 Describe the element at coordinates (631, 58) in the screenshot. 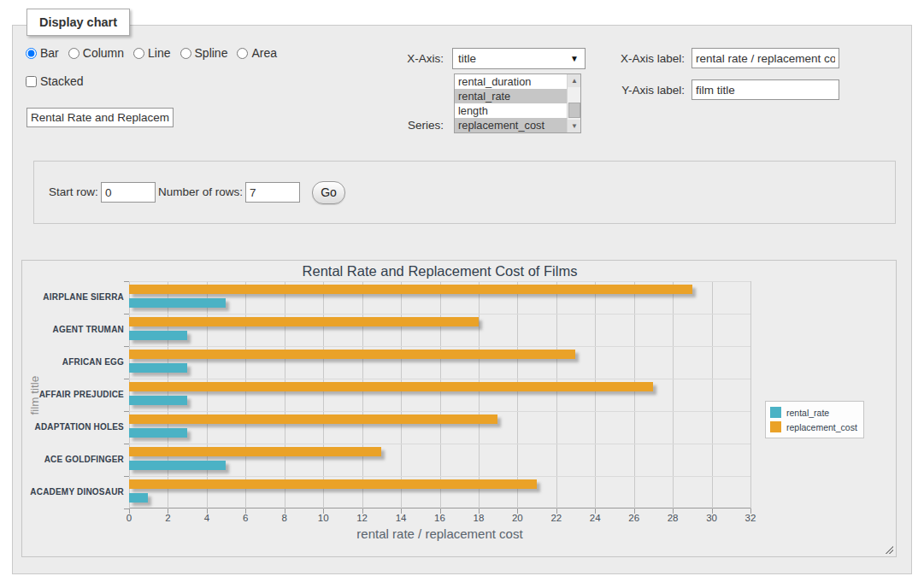

I see `x-axis-label-caption: X-Axis label:` at that location.